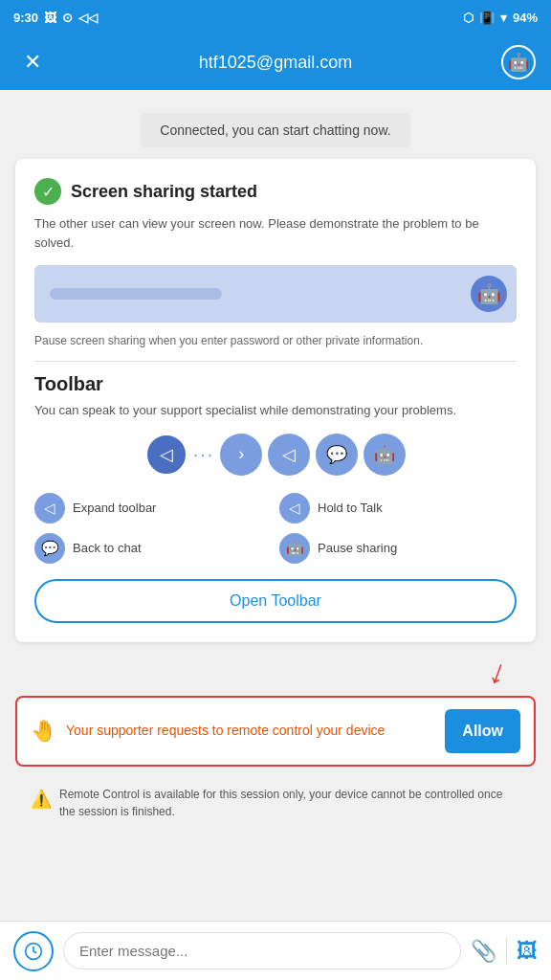 The height and width of the screenshot is (980, 551). Describe the element at coordinates (55, 17) in the screenshot. I see `status-time: 9:30 🖼 ⊙ ◁◁` at that location.